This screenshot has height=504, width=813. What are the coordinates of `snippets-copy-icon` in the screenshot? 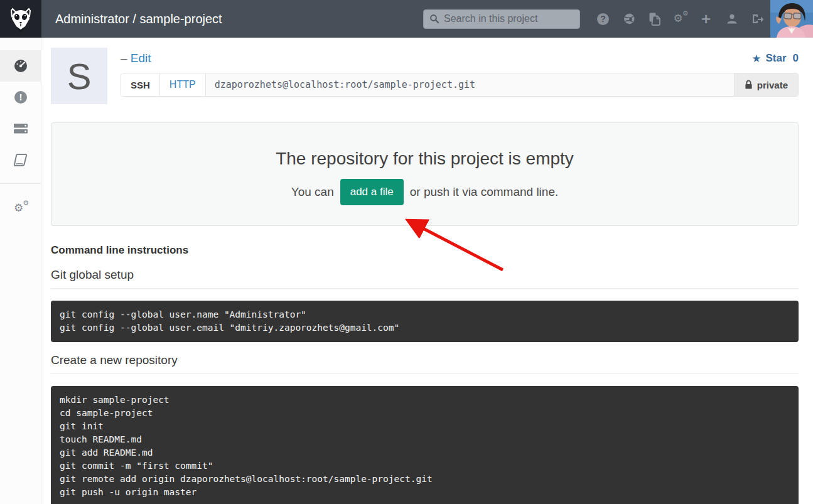 It's located at (654, 19).